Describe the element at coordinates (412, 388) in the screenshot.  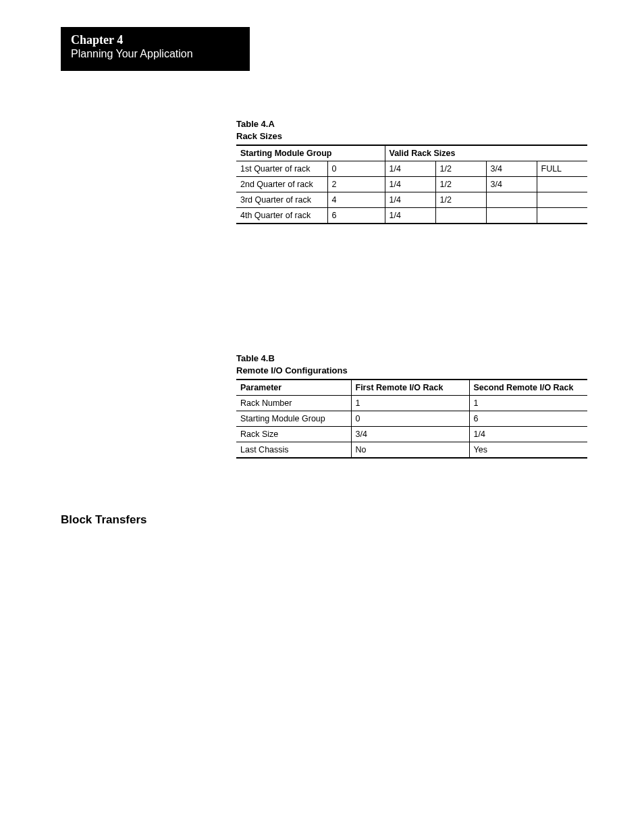
I see `table-b-header-row: Parameter First Remote I/O Rack Second R…` at that location.